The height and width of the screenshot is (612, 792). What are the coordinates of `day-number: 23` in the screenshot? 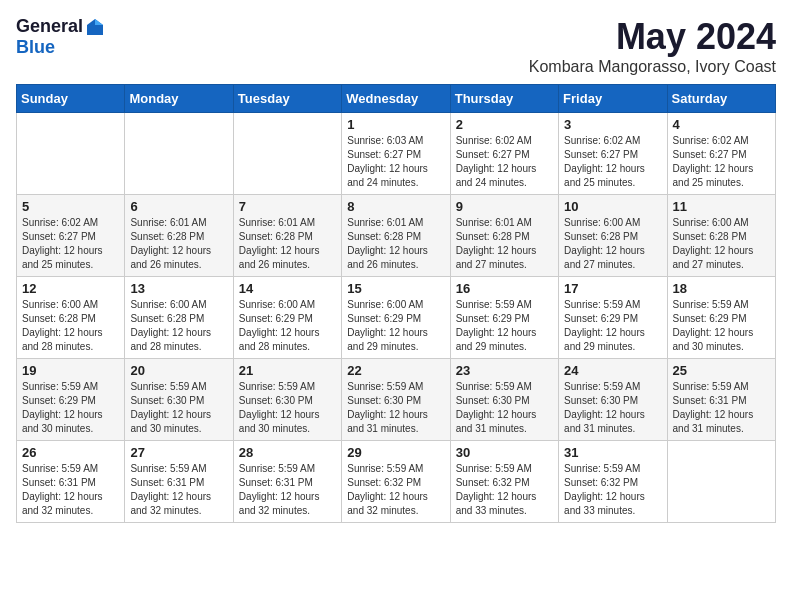 It's located at (504, 370).